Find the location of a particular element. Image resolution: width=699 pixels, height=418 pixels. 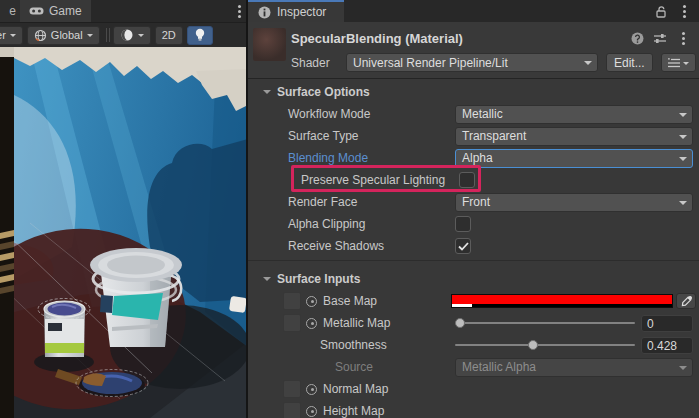

blending-mode-dropdown: Alpha is located at coordinates (574, 158).